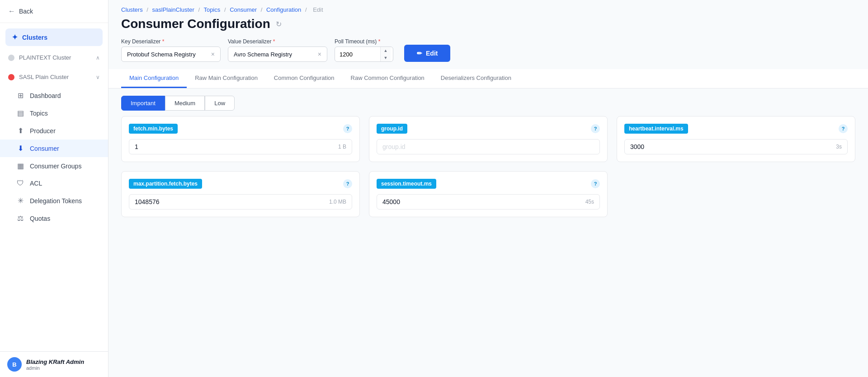 The height and width of the screenshot is (377, 868). Describe the element at coordinates (427, 53) in the screenshot. I see `edit-button: ✏ Edit` at that location.